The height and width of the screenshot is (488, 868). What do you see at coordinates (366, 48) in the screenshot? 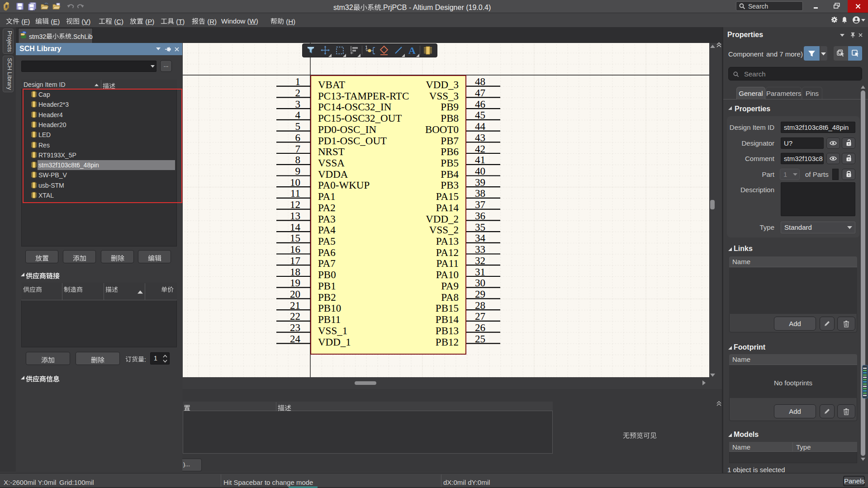
I see `svg-text: 1` at bounding box center [366, 48].